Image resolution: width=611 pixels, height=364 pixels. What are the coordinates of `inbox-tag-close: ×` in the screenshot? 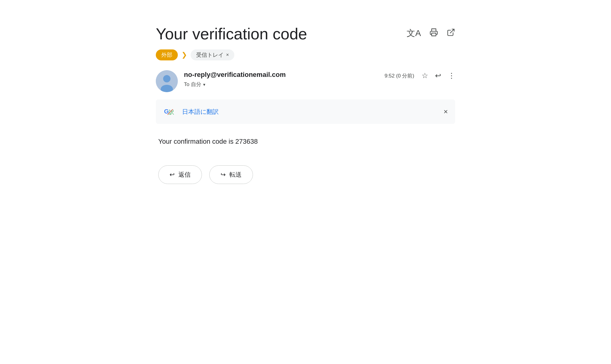 It's located at (227, 55).